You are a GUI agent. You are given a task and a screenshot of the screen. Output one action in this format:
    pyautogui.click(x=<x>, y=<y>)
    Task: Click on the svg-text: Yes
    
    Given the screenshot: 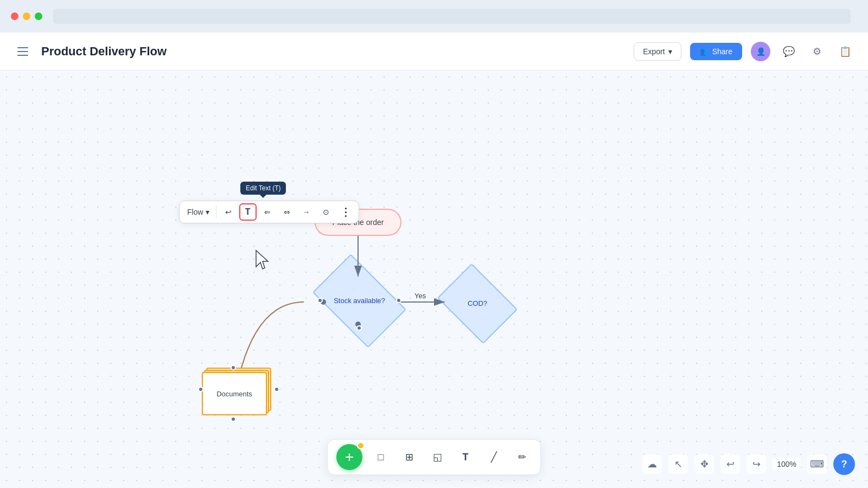 What is the action you would take?
    pyautogui.click(x=420, y=296)
    